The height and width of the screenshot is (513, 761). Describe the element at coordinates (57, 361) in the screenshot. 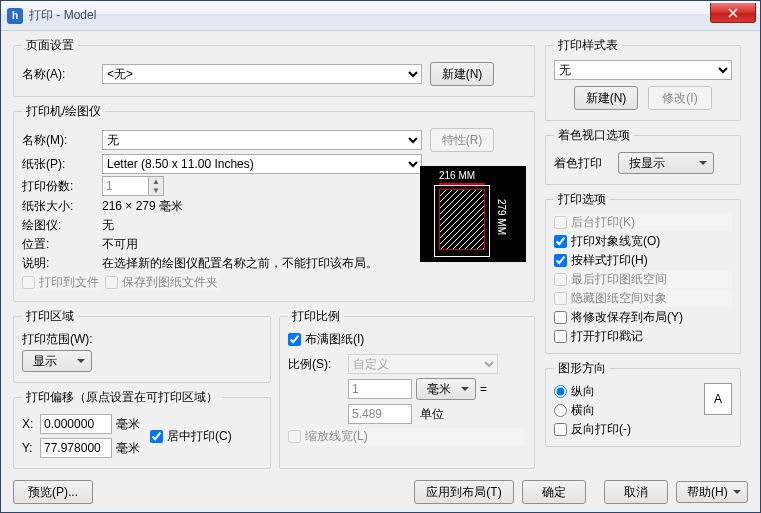

I see `plot-range-select: 显示` at that location.